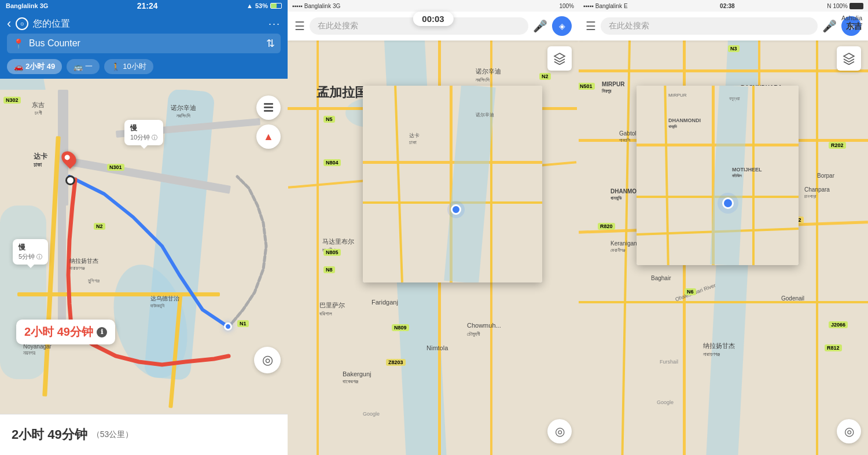  I want to click on right-inset-map: DHANMONDIধানমন্ডি MOTIJHEELমতিঝিল বসুন্ধ…, so click(718, 175).